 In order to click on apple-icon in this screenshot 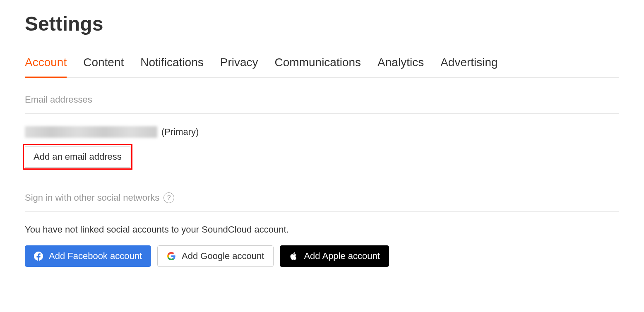, I will do `click(293, 256)`.